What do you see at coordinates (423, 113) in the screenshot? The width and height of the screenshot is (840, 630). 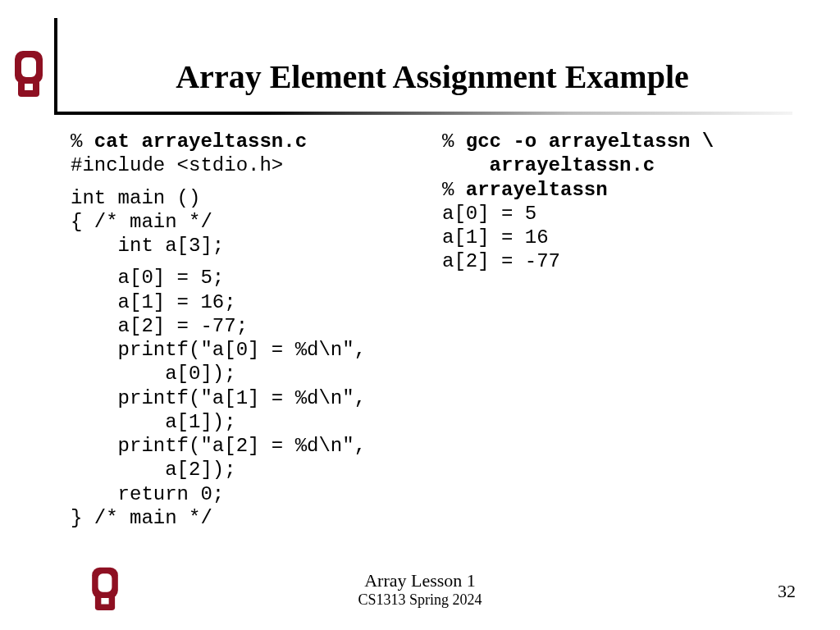 I see `title-rule-horizontal` at bounding box center [423, 113].